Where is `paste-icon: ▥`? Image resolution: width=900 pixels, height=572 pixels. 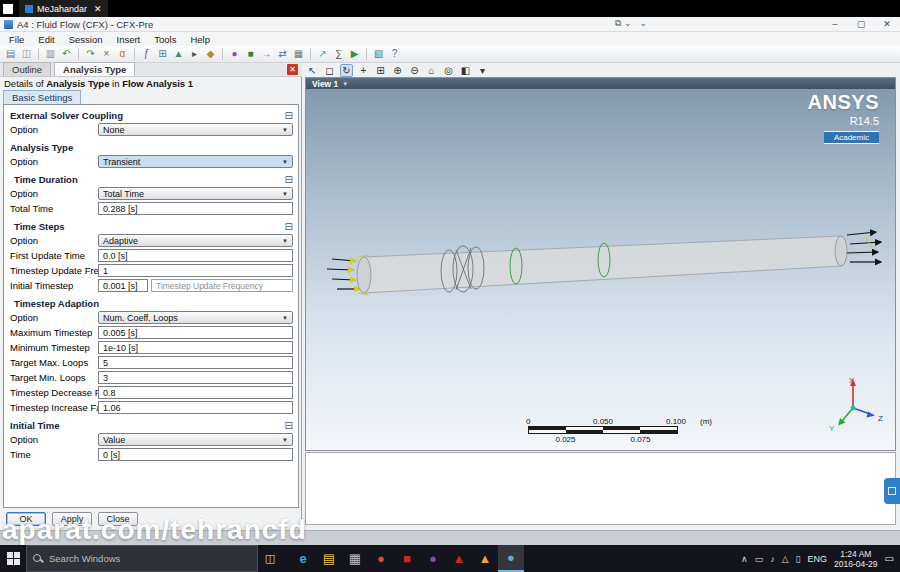
paste-icon: ▥ is located at coordinates (50, 54).